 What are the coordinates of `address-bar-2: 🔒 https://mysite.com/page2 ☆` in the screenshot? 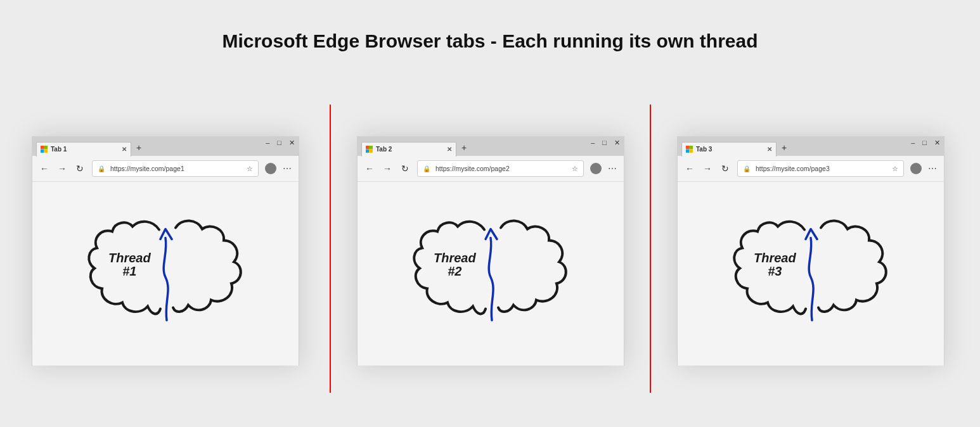 It's located at (501, 169).